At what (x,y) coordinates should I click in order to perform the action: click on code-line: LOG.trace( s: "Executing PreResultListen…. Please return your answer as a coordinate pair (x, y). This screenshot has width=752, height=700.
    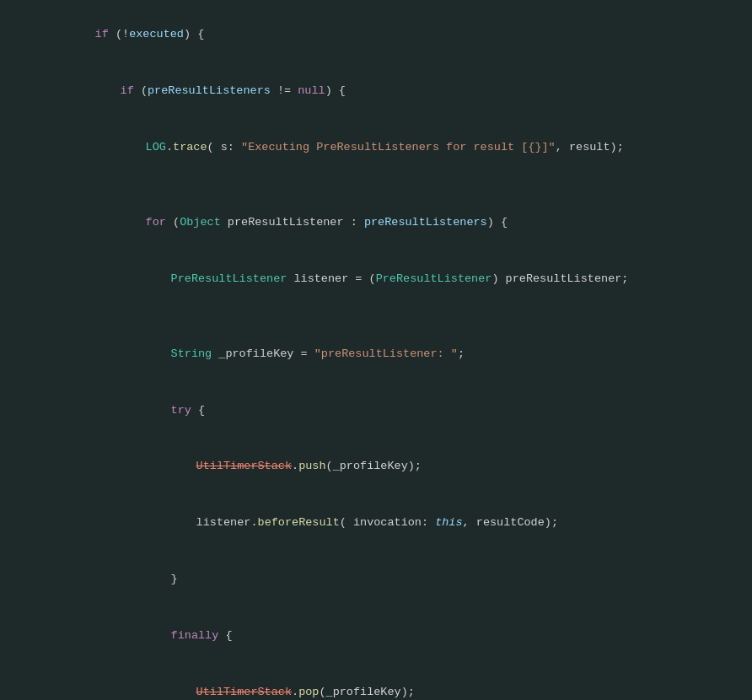
    Looking at the image, I should click on (376, 148).